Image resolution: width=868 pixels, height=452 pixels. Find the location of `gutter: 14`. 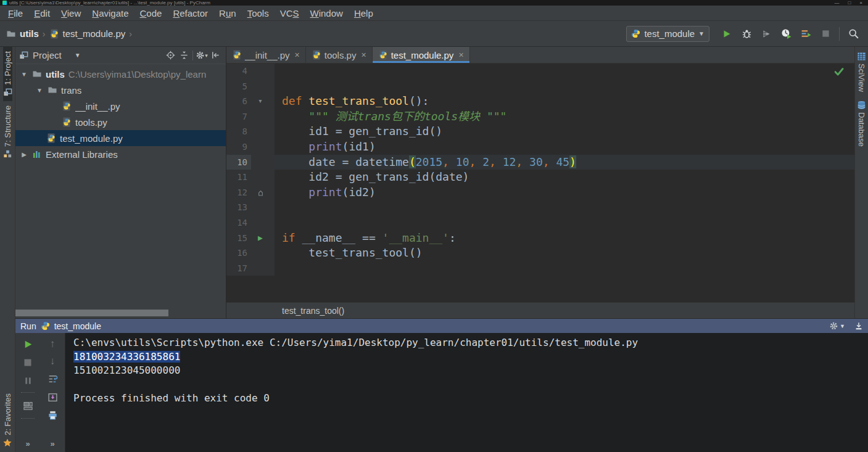

gutter: 14 is located at coordinates (250, 223).